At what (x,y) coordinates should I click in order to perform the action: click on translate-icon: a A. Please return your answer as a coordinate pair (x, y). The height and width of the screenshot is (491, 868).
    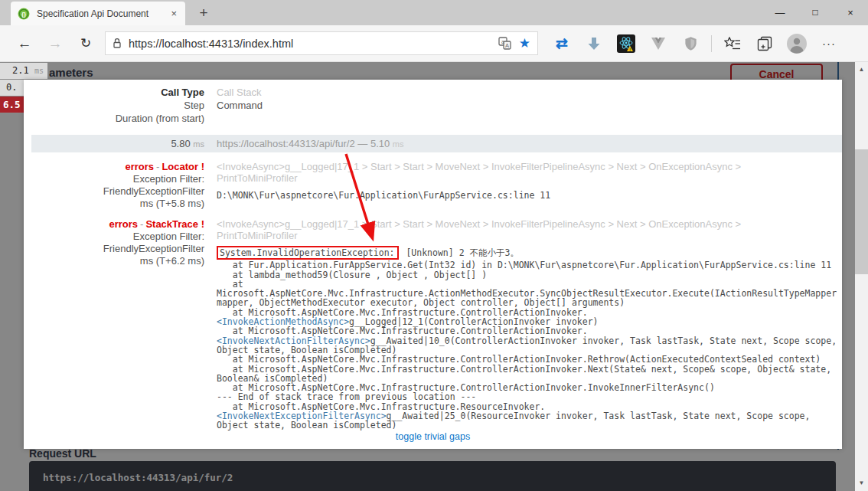
    Looking at the image, I should click on (505, 43).